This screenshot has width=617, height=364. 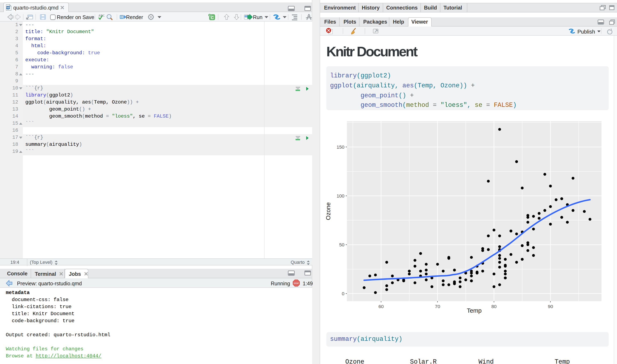 What do you see at coordinates (328, 211) in the screenshot?
I see `svg-text: Ozone` at bounding box center [328, 211].